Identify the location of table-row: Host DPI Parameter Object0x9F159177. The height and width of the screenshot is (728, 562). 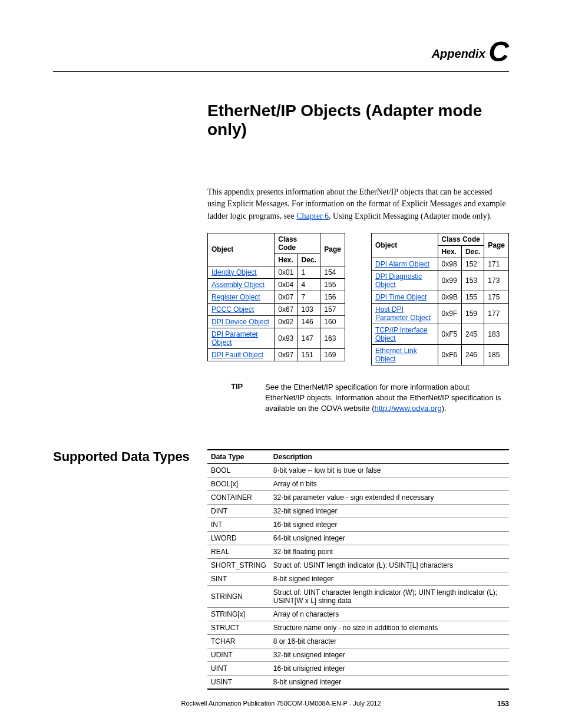
(441, 314).